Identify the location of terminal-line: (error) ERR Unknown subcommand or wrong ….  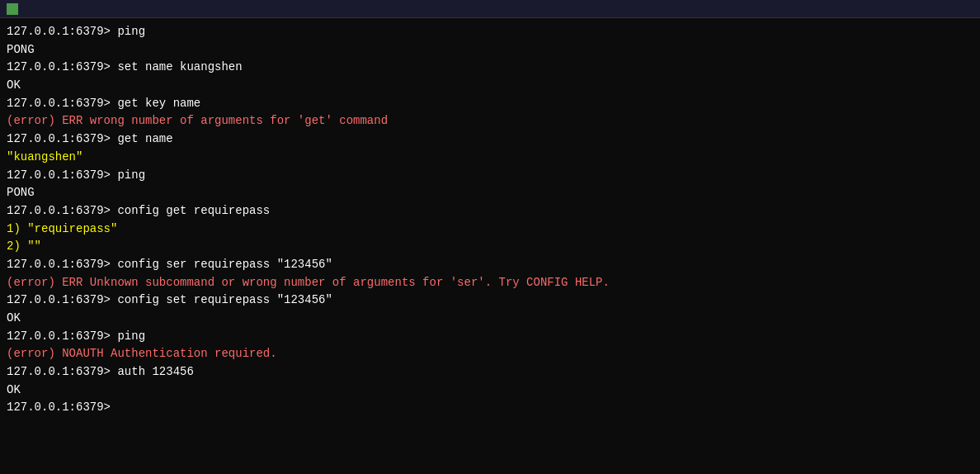
(490, 283).